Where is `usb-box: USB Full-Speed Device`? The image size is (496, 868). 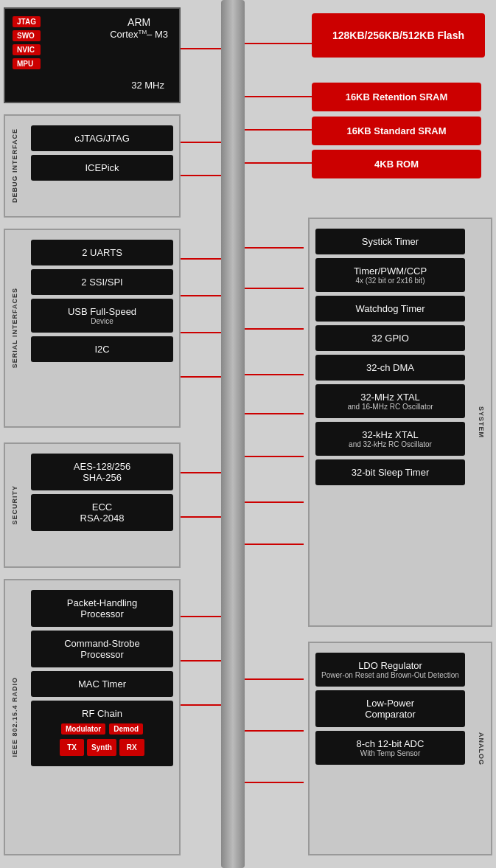 usb-box: USB Full-Speed Device is located at coordinates (102, 316).